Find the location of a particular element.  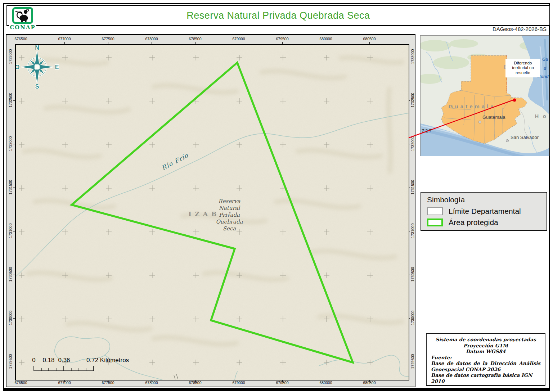

y-axis-label-right: 1731000 is located at coordinates (413, 231).